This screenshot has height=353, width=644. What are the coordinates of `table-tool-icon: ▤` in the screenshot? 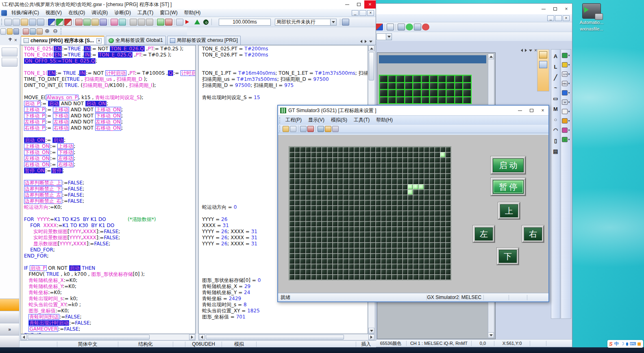 It's located at (555, 151).